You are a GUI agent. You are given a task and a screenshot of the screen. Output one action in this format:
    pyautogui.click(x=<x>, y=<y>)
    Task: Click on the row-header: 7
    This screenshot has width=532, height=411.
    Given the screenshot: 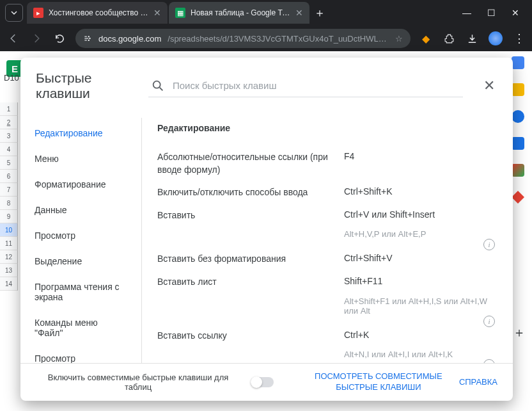 What is the action you would take?
    pyautogui.click(x=9, y=189)
    